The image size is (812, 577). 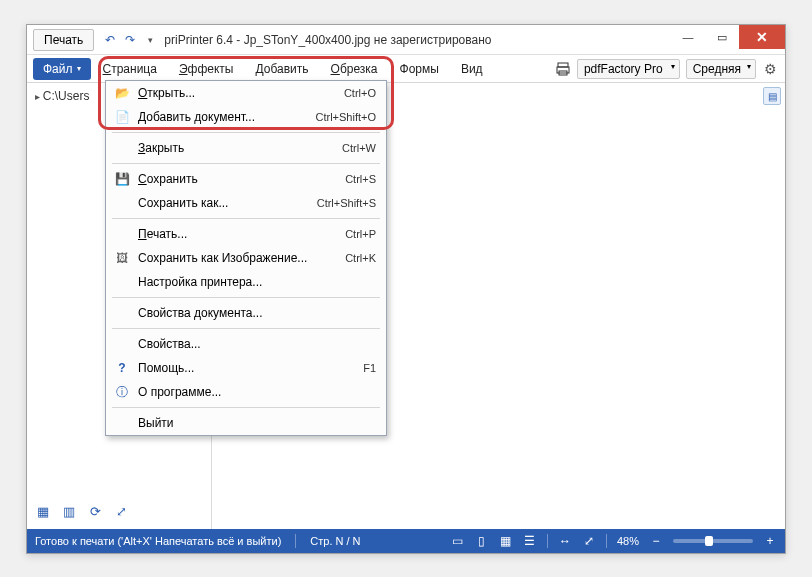 I want to click on view-list-icon: ☰, so click(x=530, y=541).